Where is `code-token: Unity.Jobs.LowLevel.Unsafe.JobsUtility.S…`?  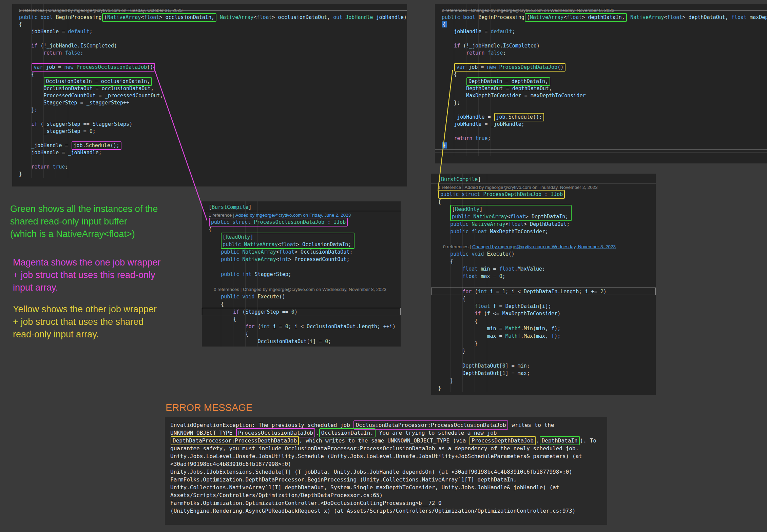
code-token: Unity.Jobs.LowLevel.Unsafe.JobsUtility.S… is located at coordinates (376, 456).